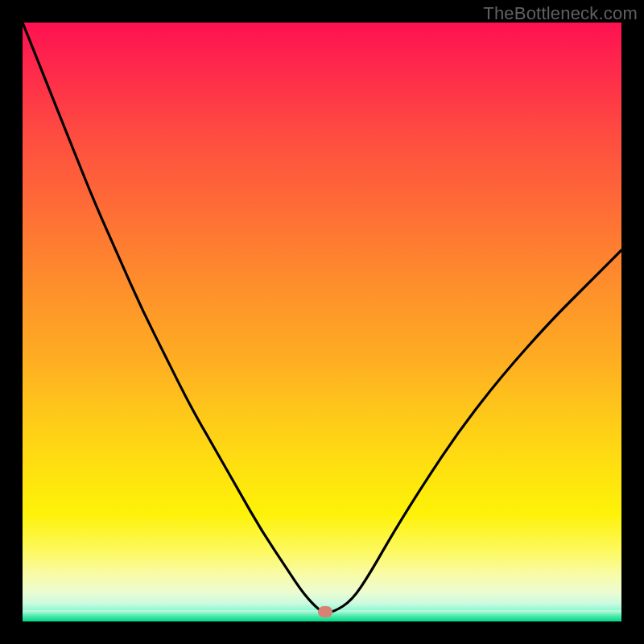 This screenshot has height=644, width=644. I want to click on watermark-text: TheBottleneck.com, so click(560, 14).